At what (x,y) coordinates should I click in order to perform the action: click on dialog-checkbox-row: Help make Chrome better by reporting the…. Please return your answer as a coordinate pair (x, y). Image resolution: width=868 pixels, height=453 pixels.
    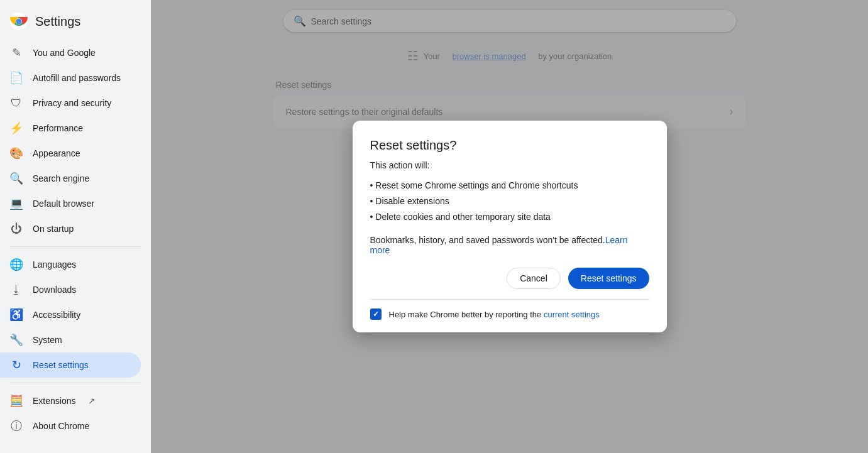
    Looking at the image, I should click on (510, 314).